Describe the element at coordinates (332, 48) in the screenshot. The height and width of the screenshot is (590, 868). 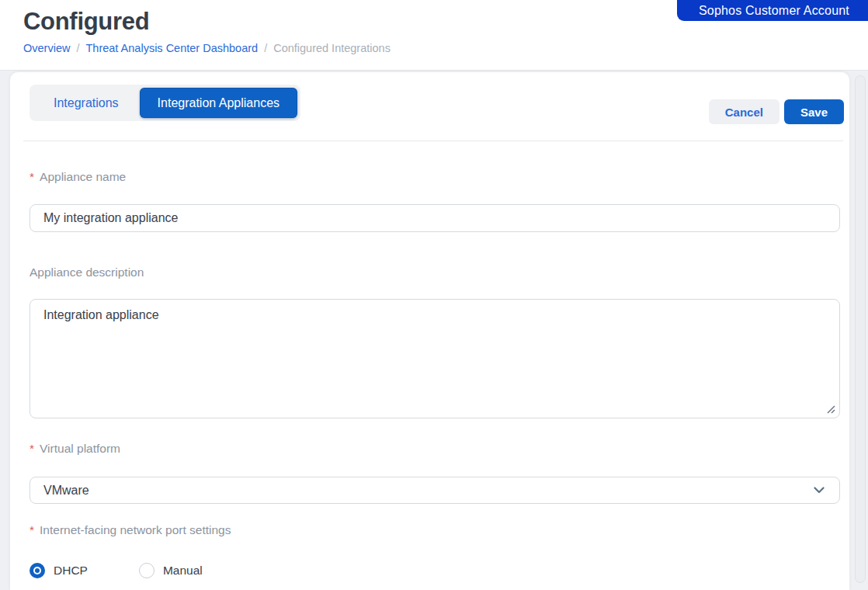
I see `breadcrumb-current: Configured Integrations` at that location.